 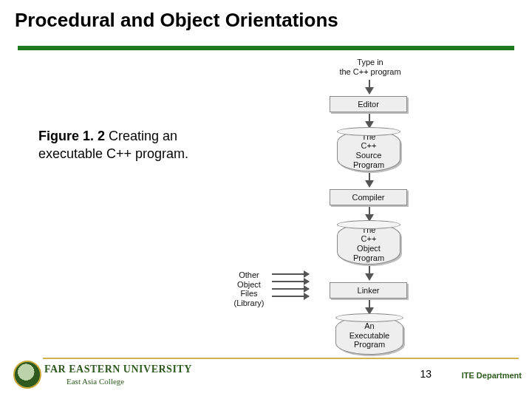 I want to click on library-label: Other Object Files (Library), so click(x=249, y=290).